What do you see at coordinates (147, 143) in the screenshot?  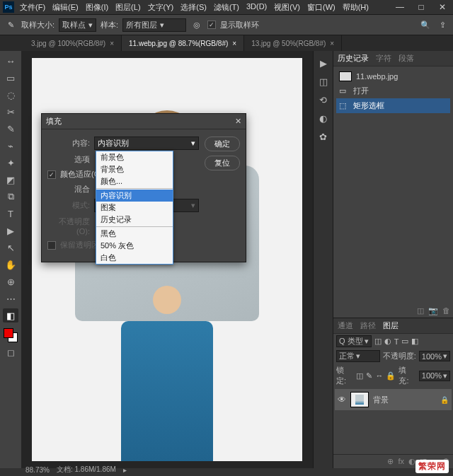 I see `content-dropdown: 内容识别▾` at bounding box center [147, 143].